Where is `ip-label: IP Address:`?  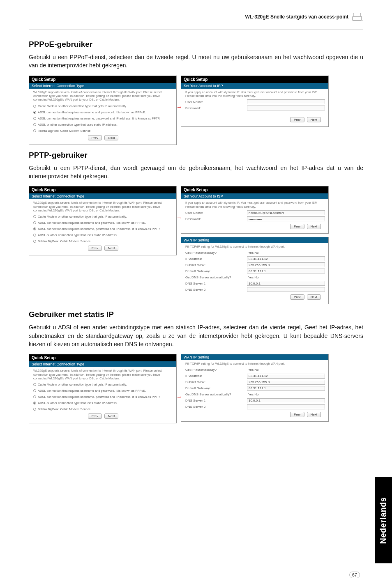
ip-label: IP Address: is located at coordinates (214, 259).